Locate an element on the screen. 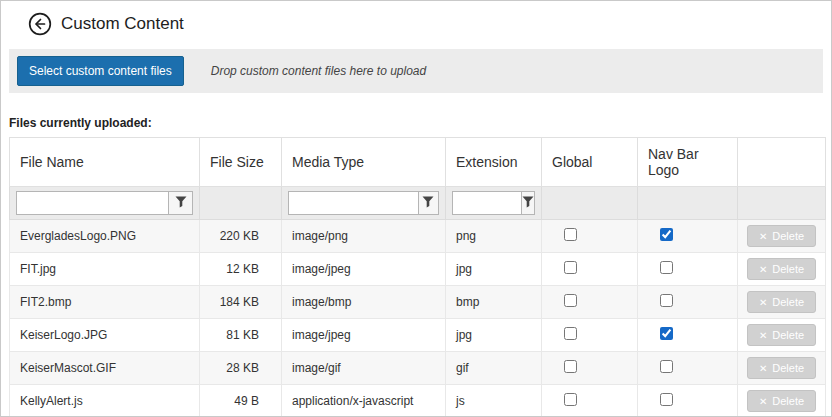 Image resolution: width=832 pixels, height=417 pixels. table-row: FIT.jpg 12 KB image/jpeg jpg ✕Delete is located at coordinates (418, 270).